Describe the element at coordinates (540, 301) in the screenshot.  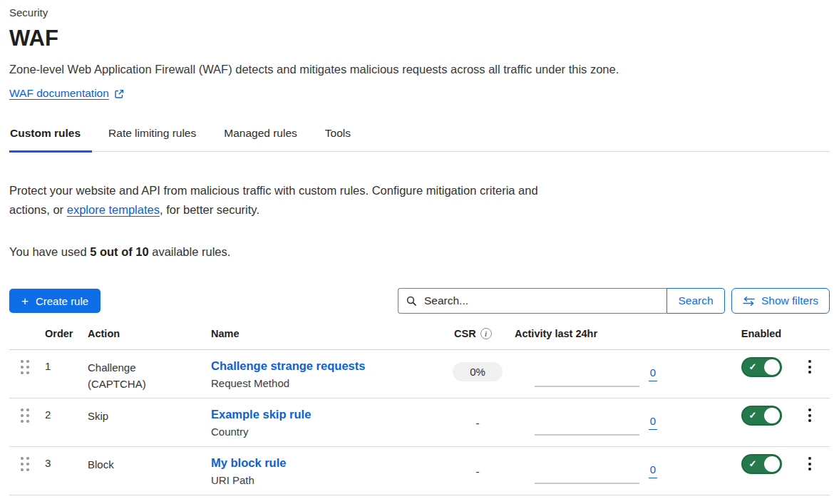
I see `search-input` at that location.